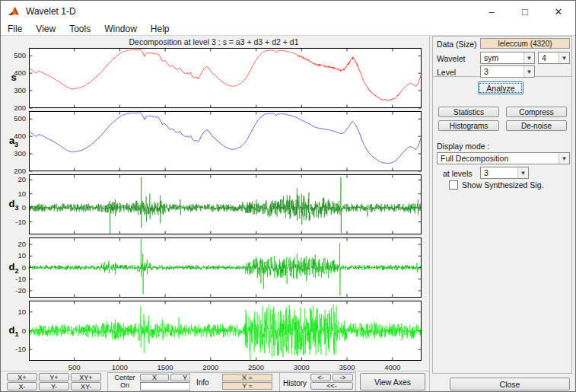 The width and height of the screenshot is (576, 392). I want to click on center-on-label: CenterOn, so click(125, 381).